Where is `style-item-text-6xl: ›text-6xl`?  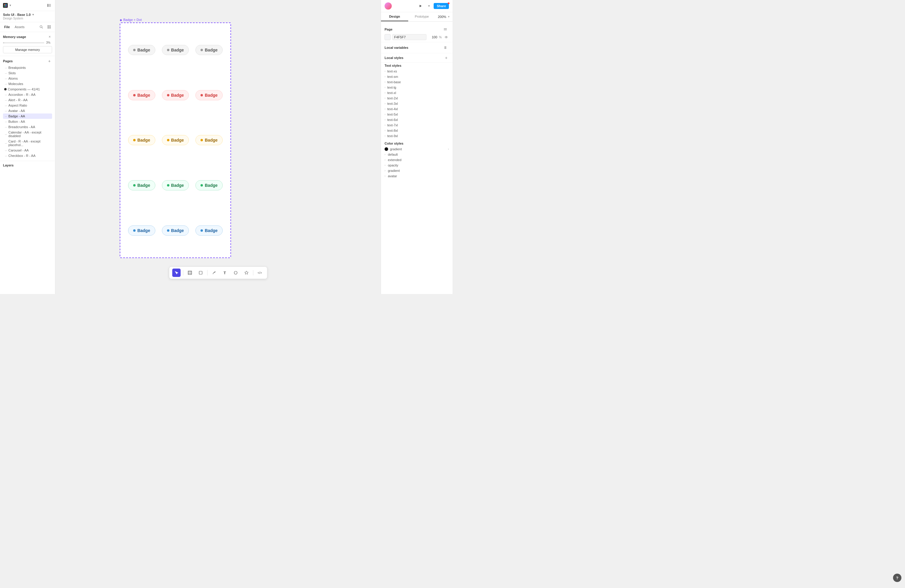
style-item-text-6xl: ›text-6xl is located at coordinates (417, 120).